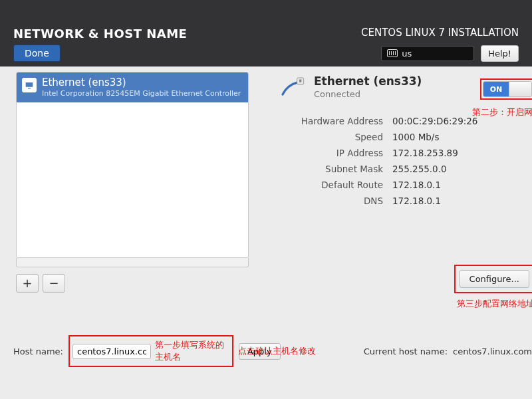 This screenshot has height=399, width=532. I want to click on current-hostname-value: centos7.linux.com, so click(492, 351).